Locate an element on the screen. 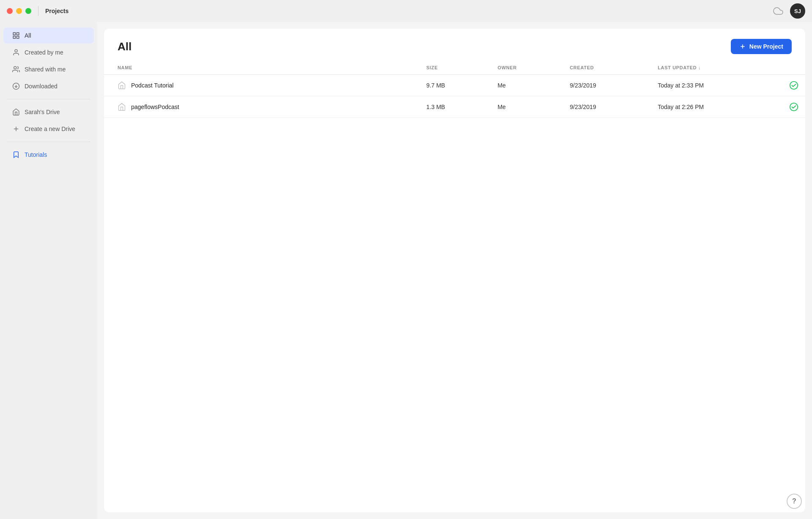 The height and width of the screenshot is (519, 812). sidebar-item-sarahs-drive: Sarah's Drive is located at coordinates (49, 112).